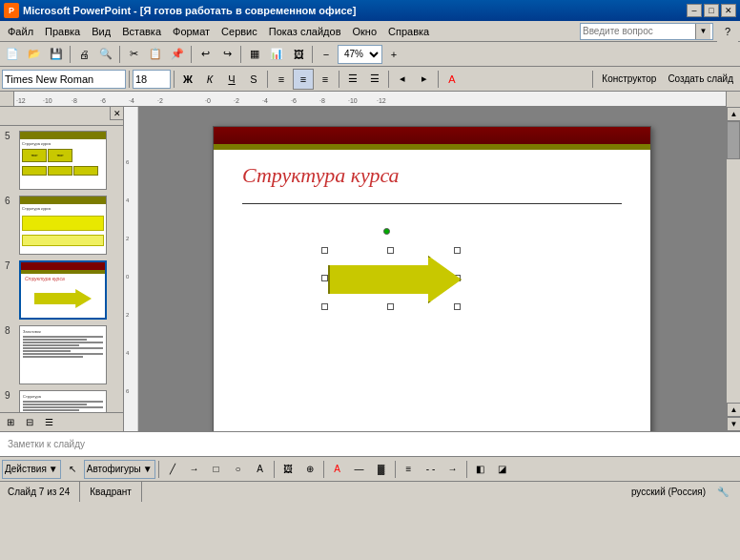  What do you see at coordinates (134, 54) in the screenshot?
I see `cut-button: ✂` at bounding box center [134, 54].